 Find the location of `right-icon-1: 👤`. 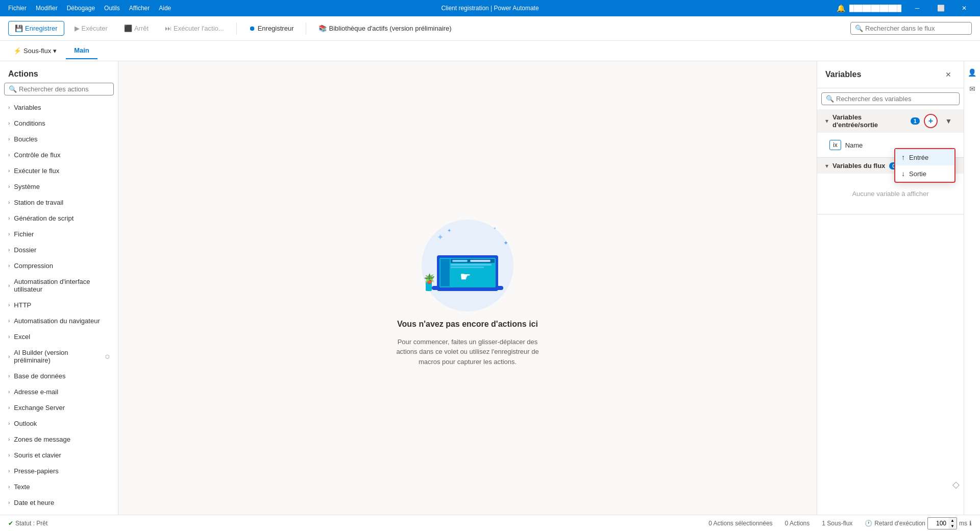

right-icon-1: 👤 is located at coordinates (972, 73).